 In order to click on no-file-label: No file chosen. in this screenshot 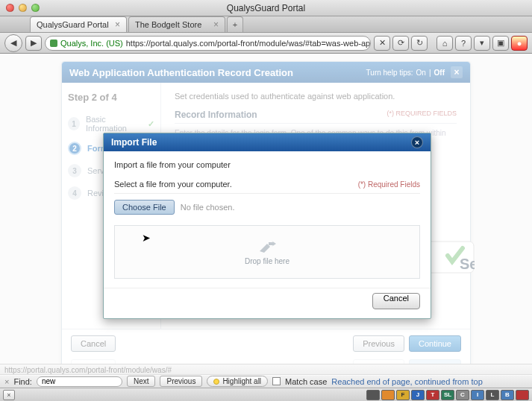, I will do `click(207, 207)`.